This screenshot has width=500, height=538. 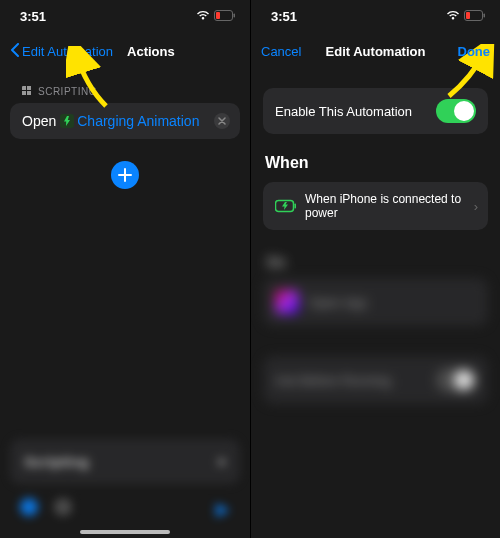 I want to click on when-trigger-row: When iPhone is connected to power ›, so click(x=376, y=206).